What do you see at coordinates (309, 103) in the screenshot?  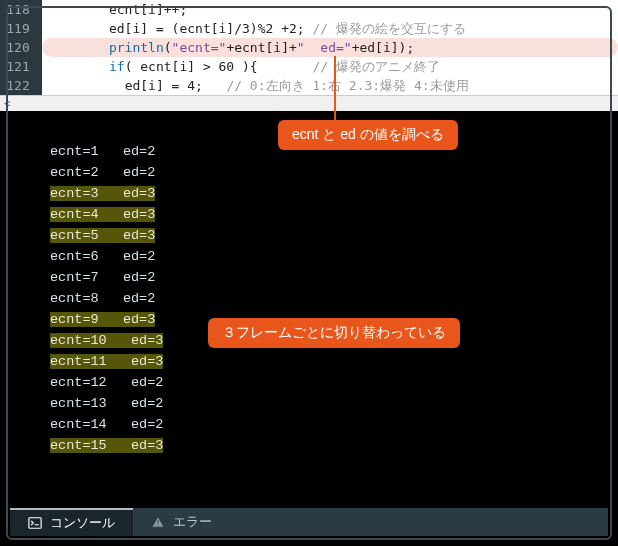 I see `horizontal-scrollbar: <` at bounding box center [309, 103].